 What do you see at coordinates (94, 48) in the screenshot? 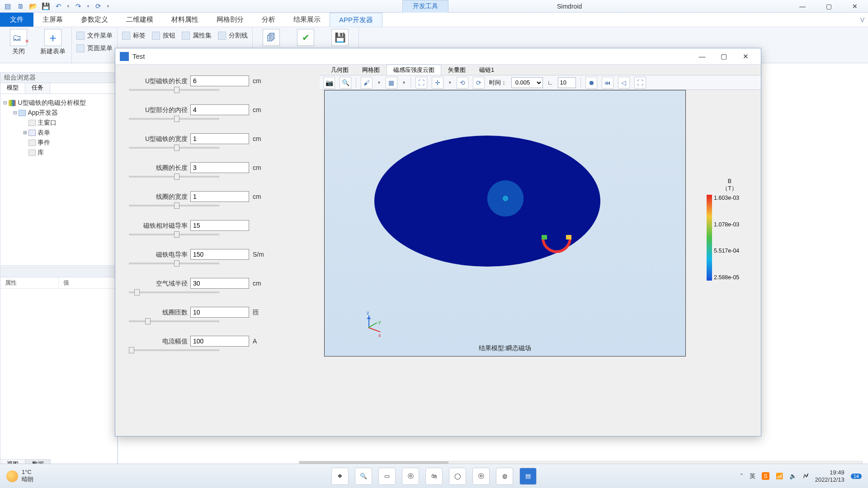
I see `ribbon-pagemenu-button: 页面菜单` at bounding box center [94, 48].